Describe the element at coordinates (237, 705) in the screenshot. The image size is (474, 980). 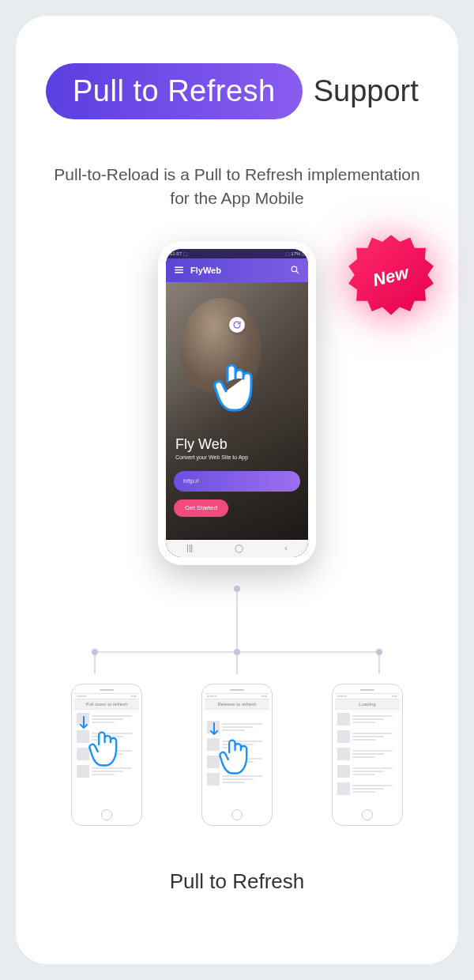
I see `step-banner: Release to refresh` at that location.